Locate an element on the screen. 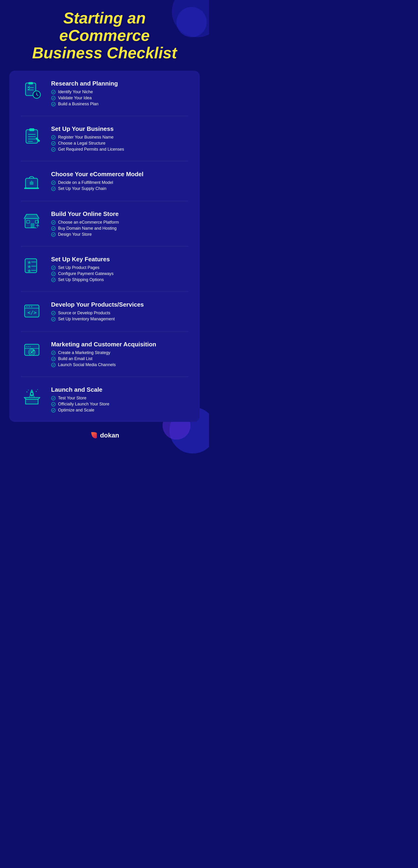 The height and width of the screenshot is (868, 418). list-item: Create a Marketing Strategy is located at coordinates (120, 353).